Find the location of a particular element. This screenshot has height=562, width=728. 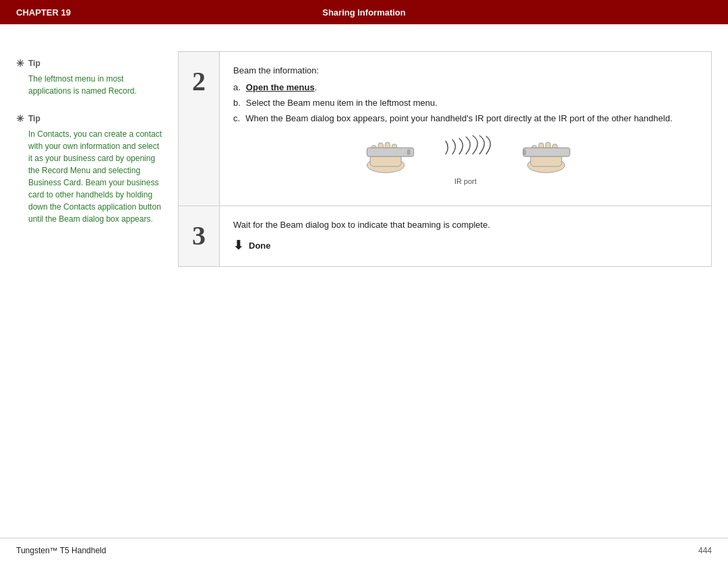

step-2-item-c: c. When the Beam dialog box appears, poi… is located at coordinates (465, 119).